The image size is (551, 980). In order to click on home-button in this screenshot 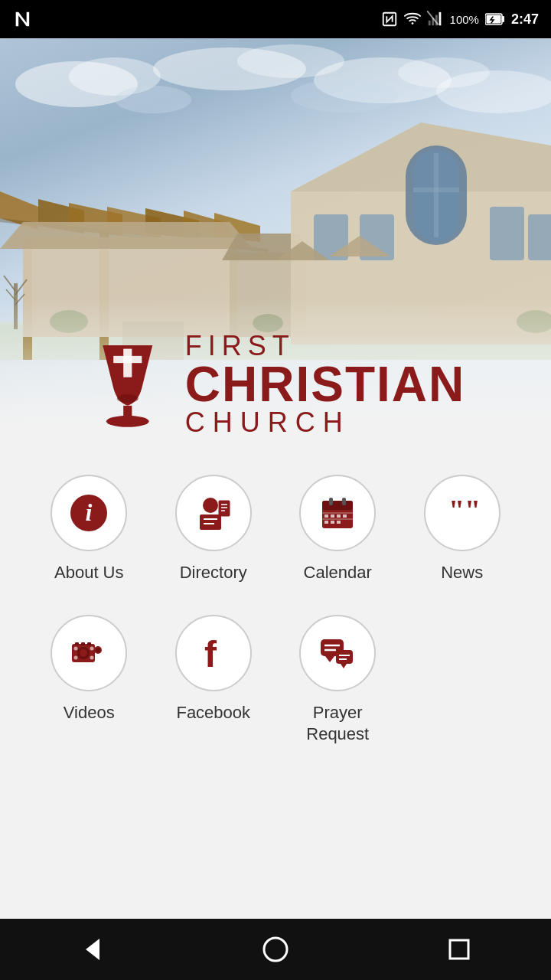, I will do `click(276, 949)`.